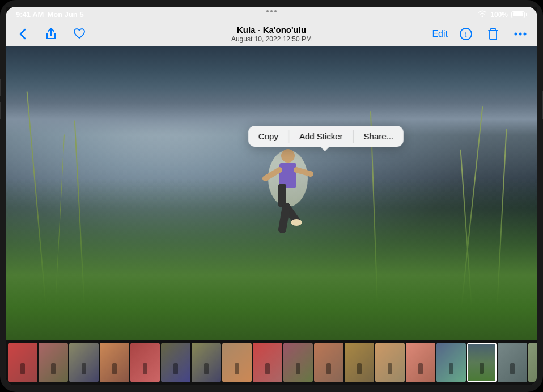  I want to click on filmstrip-inner, so click(272, 363).